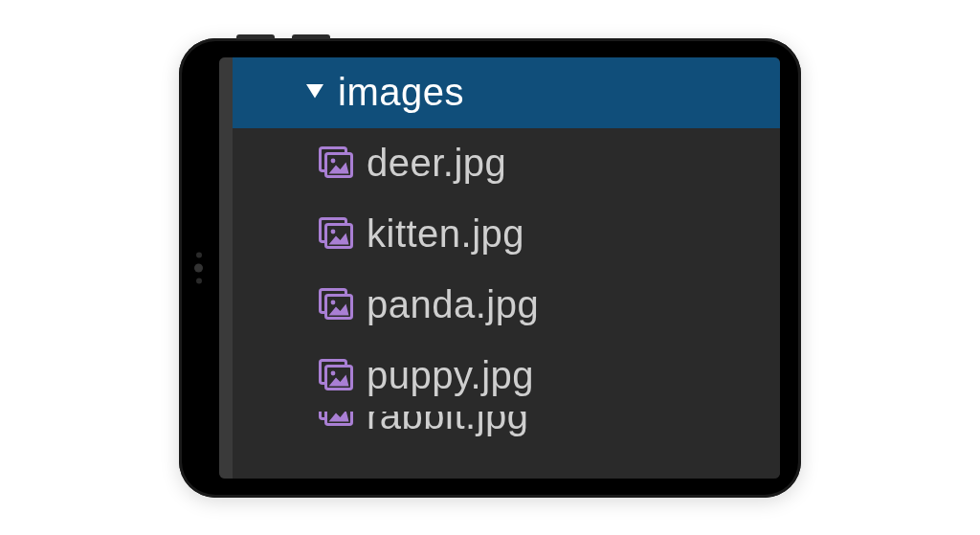  I want to click on explorer-gutter, so click(226, 268).